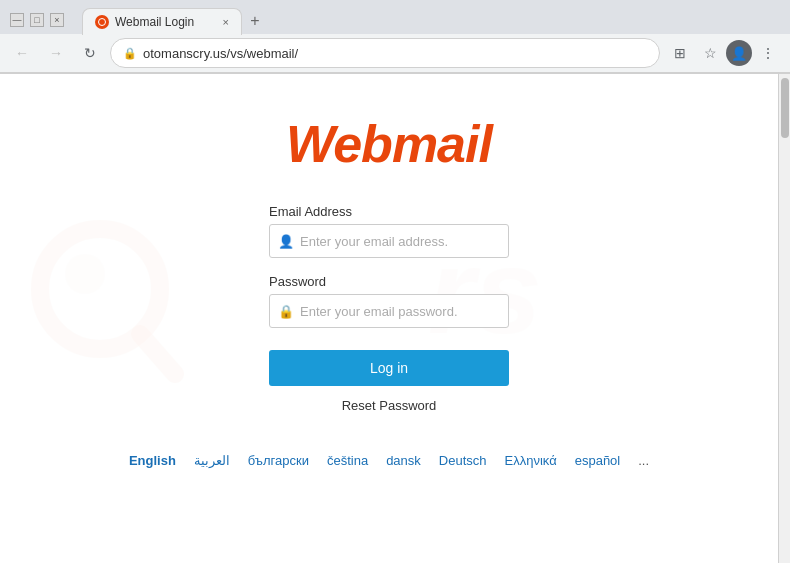  I want to click on forward-button: →, so click(56, 53).